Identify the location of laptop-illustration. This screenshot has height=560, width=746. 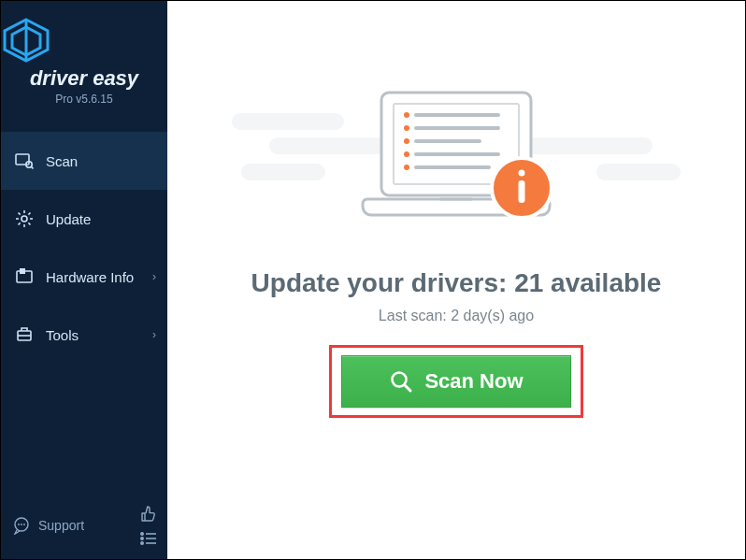
(456, 160).